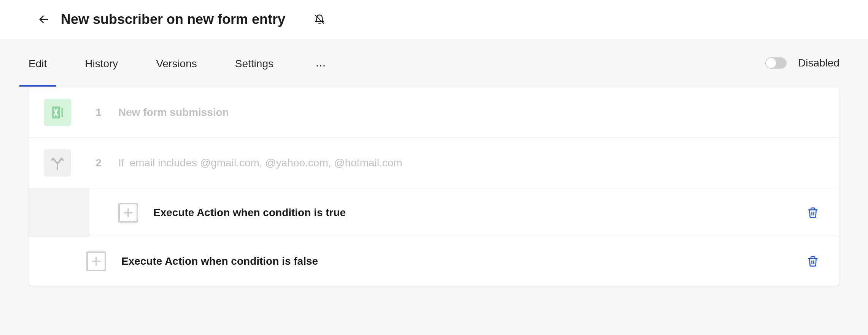 The image size is (868, 335). What do you see at coordinates (176, 63) in the screenshot?
I see `tab-versions: Versions` at bounding box center [176, 63].